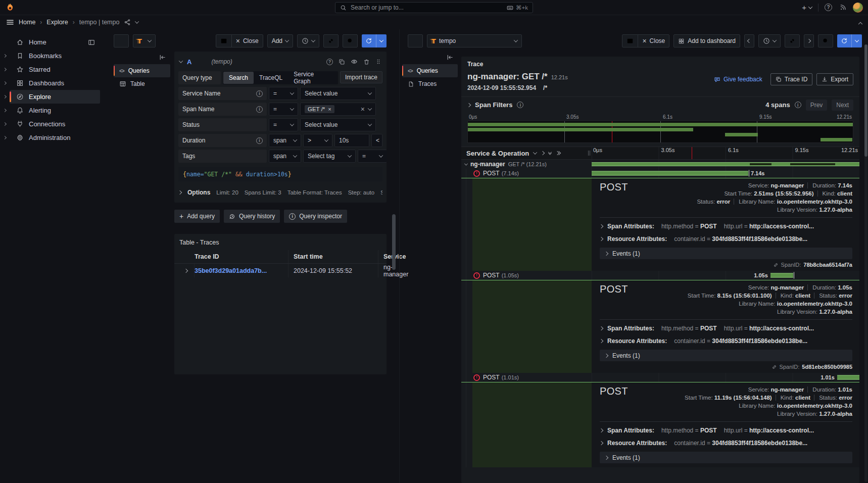 The height and width of the screenshot is (483, 868). I want to click on export-button: Export, so click(835, 79).